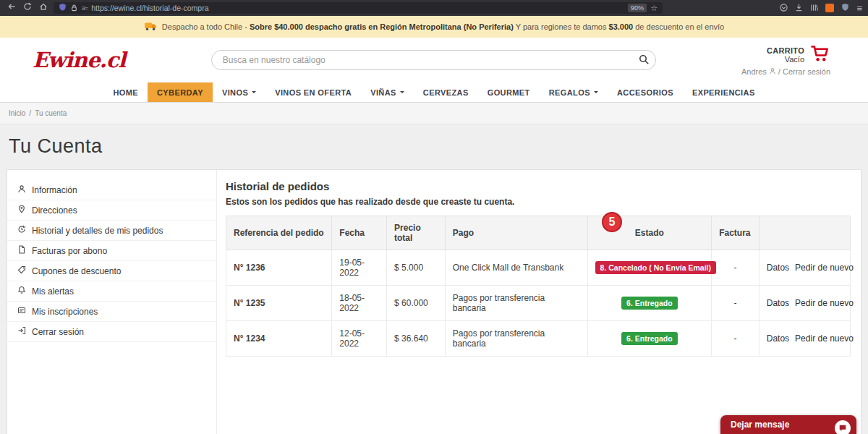  Describe the element at coordinates (645, 93) in the screenshot. I see `nav-item-accesorios: ACCESORIOS` at that location.